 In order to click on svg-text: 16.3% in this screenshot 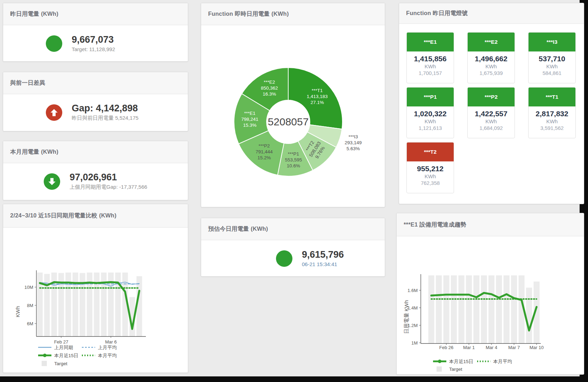, I will do `click(269, 94)`.